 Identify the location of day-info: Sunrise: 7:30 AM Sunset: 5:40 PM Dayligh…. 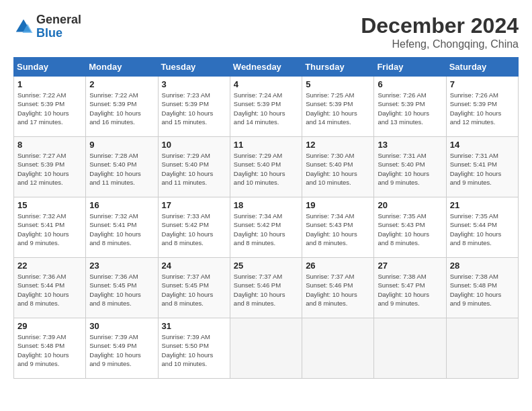
(338, 169).